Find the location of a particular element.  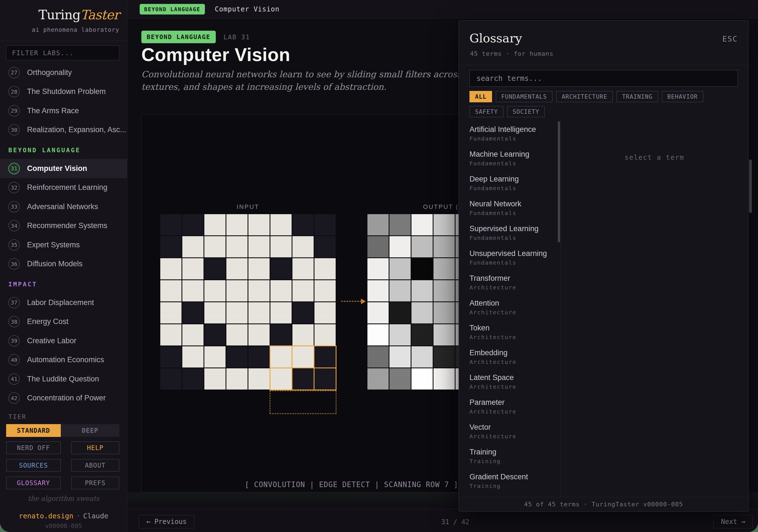

credits: renato.design·Claude is located at coordinates (63, 516).